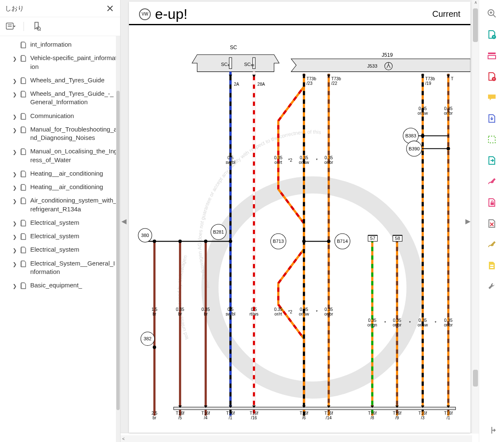 The width and height of the screenshot is (504, 442). I want to click on sidebar-item: ❯Wheels_and_Tyres_Guide_-_General_Inform…, so click(60, 98).